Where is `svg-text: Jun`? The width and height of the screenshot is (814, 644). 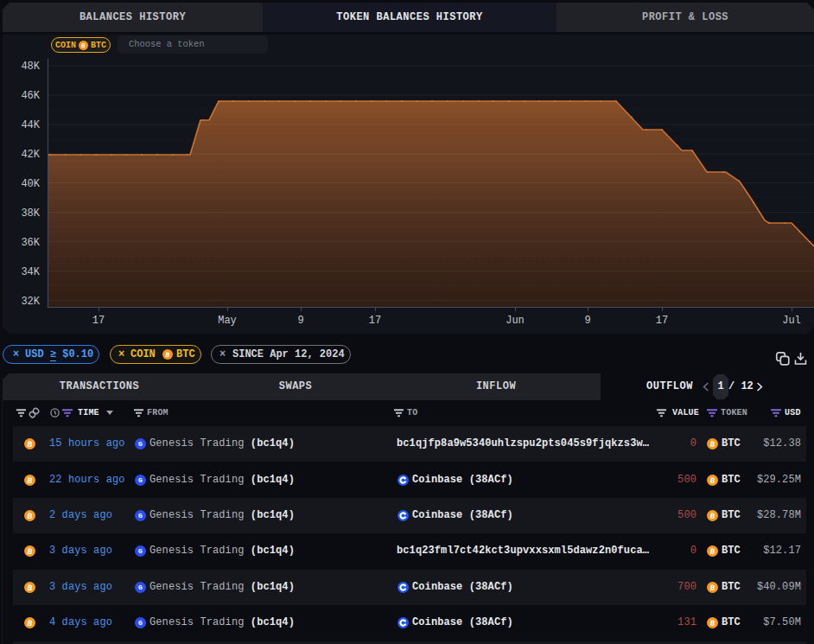 svg-text: Jun is located at coordinates (515, 321).